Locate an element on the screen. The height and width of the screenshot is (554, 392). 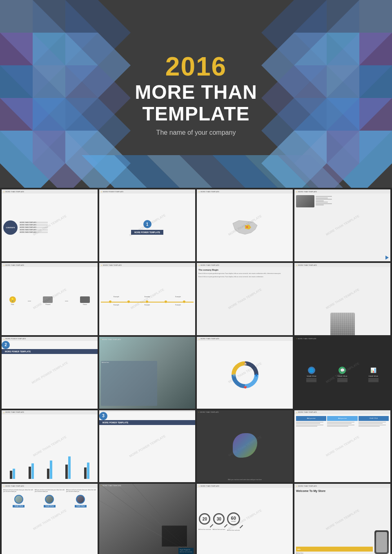
section3-banner: MORE POWER TEMPLATE is located at coordinates (147, 423).